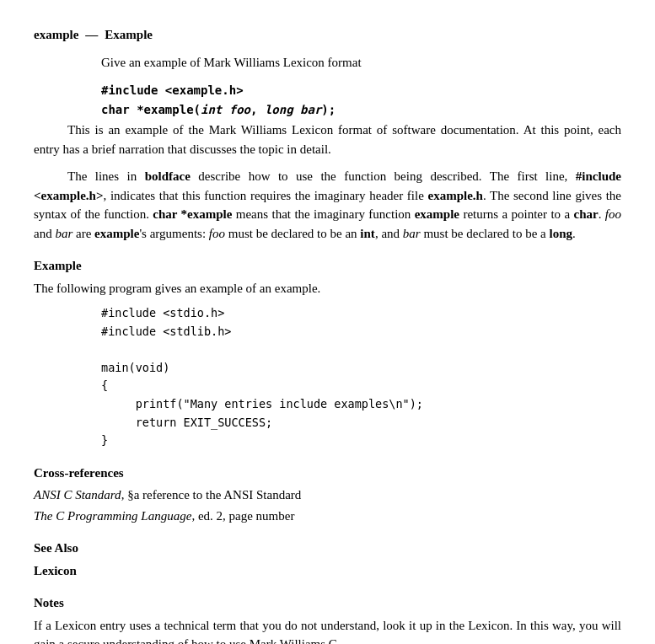 The width and height of the screenshot is (655, 644). What do you see at coordinates (587, 214) in the screenshot?
I see `p2-bold6: char` at bounding box center [587, 214].